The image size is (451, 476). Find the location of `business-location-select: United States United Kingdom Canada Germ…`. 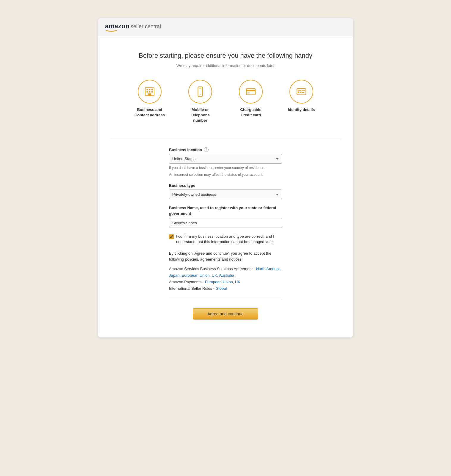

business-location-select: United States United Kingdom Canada Germ… is located at coordinates (226, 159).